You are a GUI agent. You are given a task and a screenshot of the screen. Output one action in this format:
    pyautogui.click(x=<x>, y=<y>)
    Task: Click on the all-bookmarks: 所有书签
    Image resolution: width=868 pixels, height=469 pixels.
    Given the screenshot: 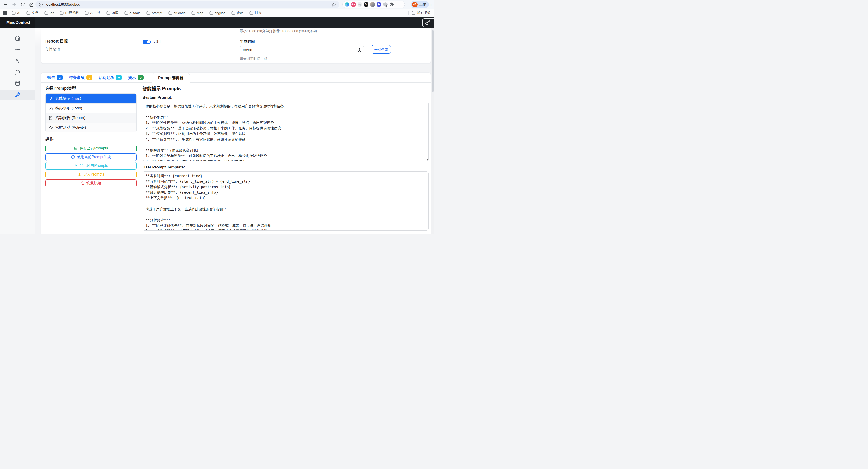 What is the action you would take?
    pyautogui.click(x=421, y=13)
    